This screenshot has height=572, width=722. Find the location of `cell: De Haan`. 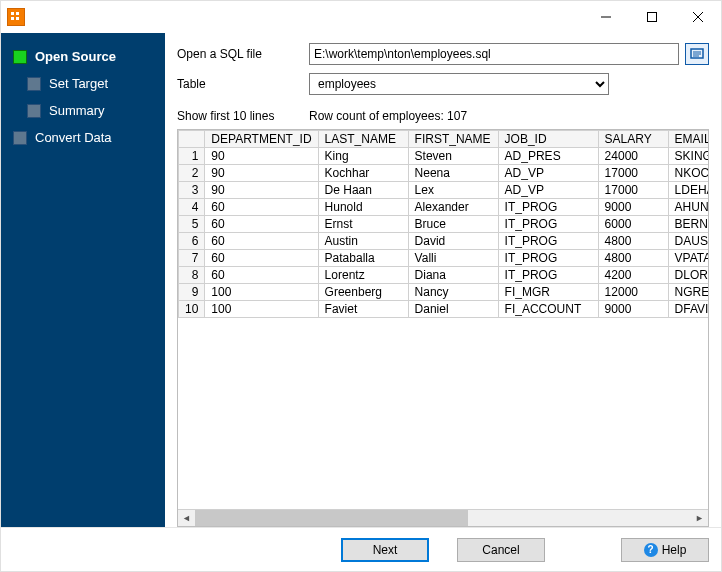

cell: De Haan is located at coordinates (363, 190).